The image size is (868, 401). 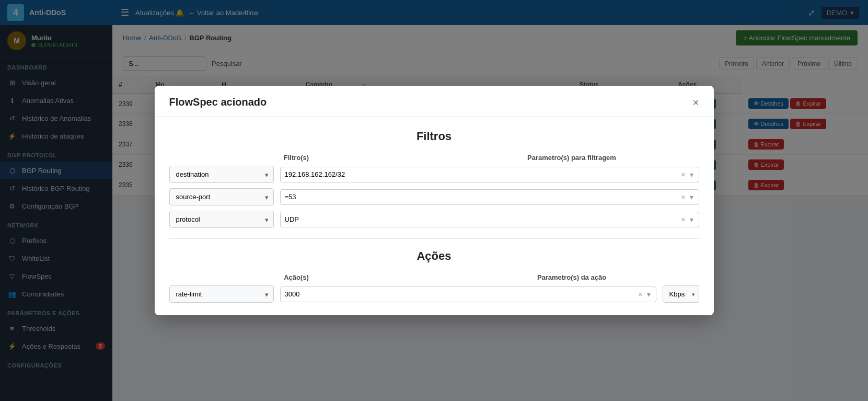 What do you see at coordinates (222, 197) in the screenshot?
I see `filter-select-wrapper-2: destination source-port protocol` at bounding box center [222, 197].